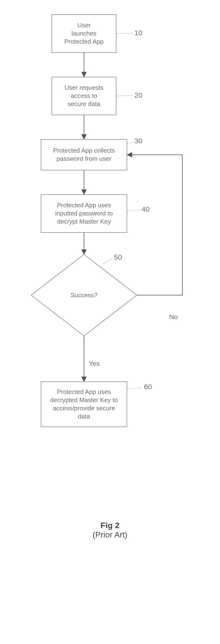  What do you see at coordinates (84, 404) in the screenshot?
I see `process-text-60: Protected App usesdecrypted Master Key t…` at bounding box center [84, 404].